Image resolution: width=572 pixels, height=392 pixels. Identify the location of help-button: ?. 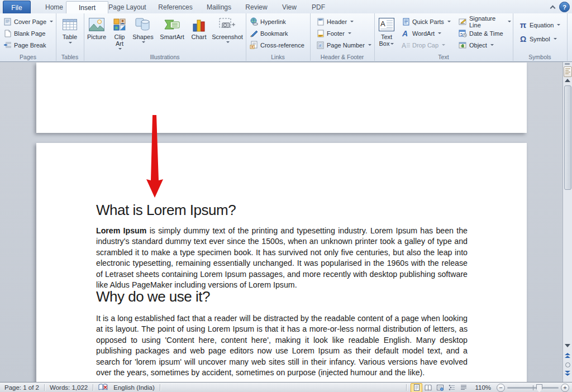
(564, 7).